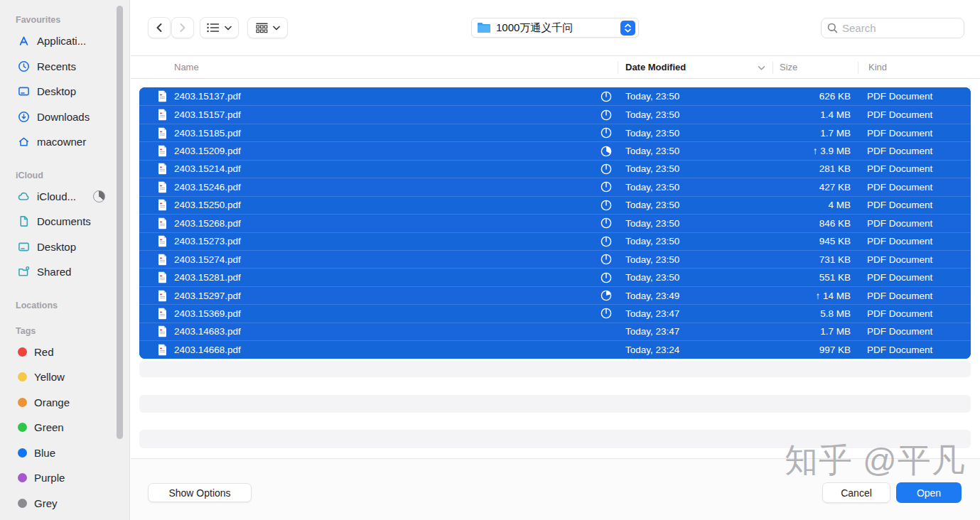  Describe the element at coordinates (65, 67) in the screenshot. I see `sidebar-item-recents: Recents` at that location.